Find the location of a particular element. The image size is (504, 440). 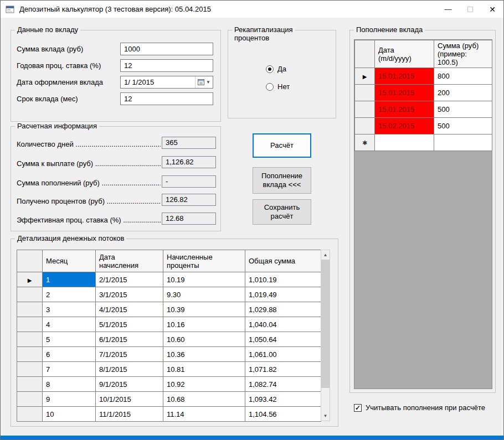

table-row: ▶ 1 2/1/2015 10.19 1,010.19 is located at coordinates (169, 280).